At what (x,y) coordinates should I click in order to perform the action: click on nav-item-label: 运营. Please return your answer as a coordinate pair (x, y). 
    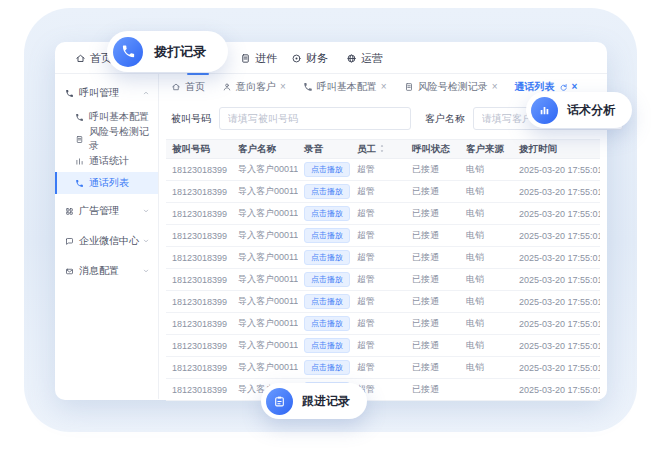
    Looking at the image, I should click on (372, 58).